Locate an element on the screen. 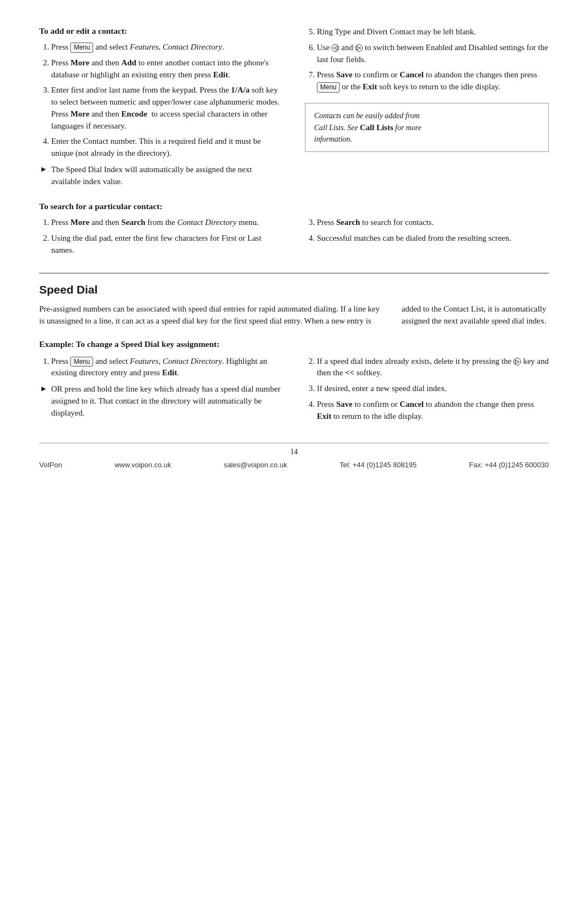  search-heading: To search for a particular contact: is located at coordinates (294, 206).